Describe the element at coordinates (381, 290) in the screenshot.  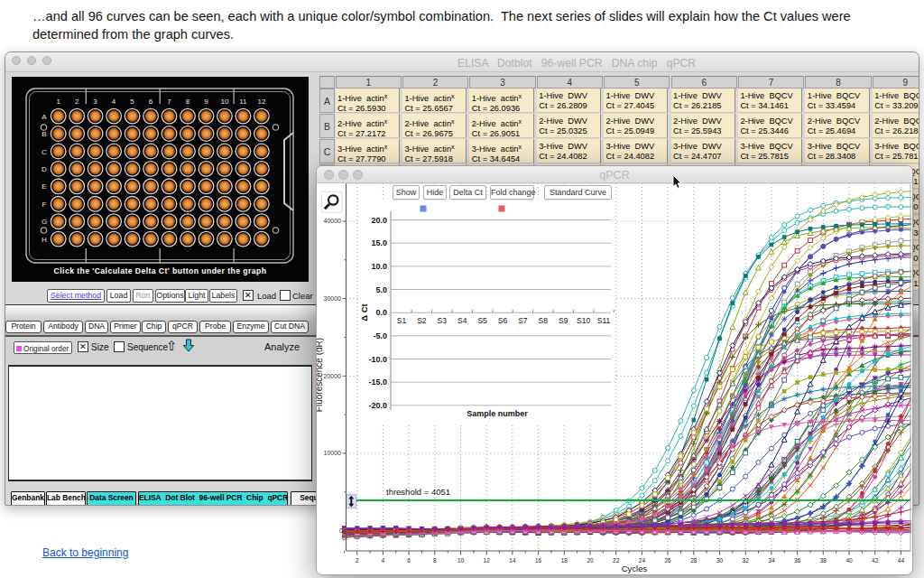
I see `svg-text: 5.0` at that location.